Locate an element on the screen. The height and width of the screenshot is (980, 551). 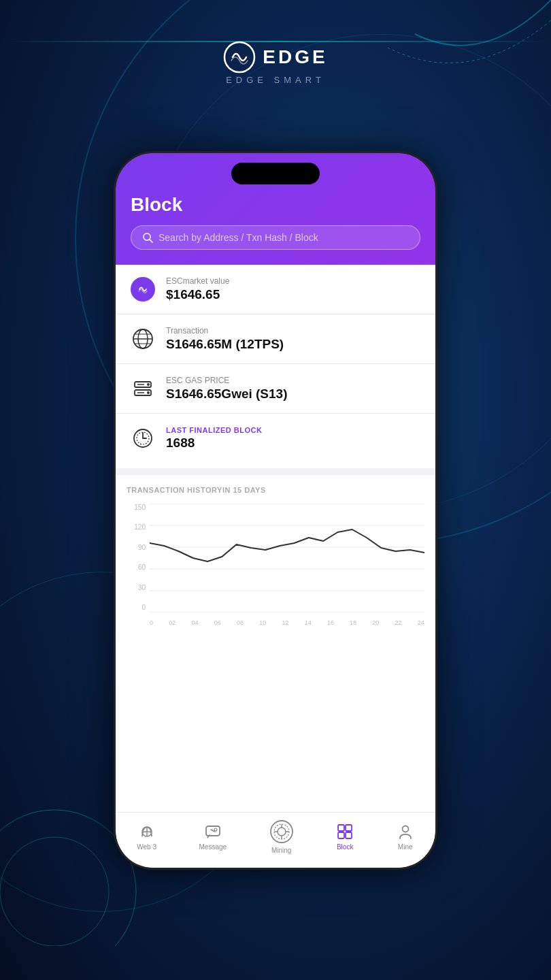
x-18: 18 is located at coordinates (353, 623).